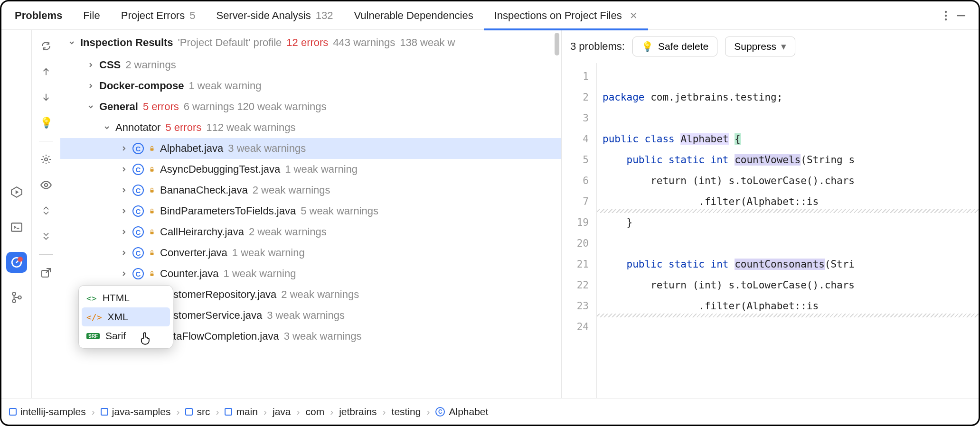 This screenshot has height=426, width=980. I want to click on tab-vulnerable-dependencies: Vulnerable Dependencies, so click(413, 16).